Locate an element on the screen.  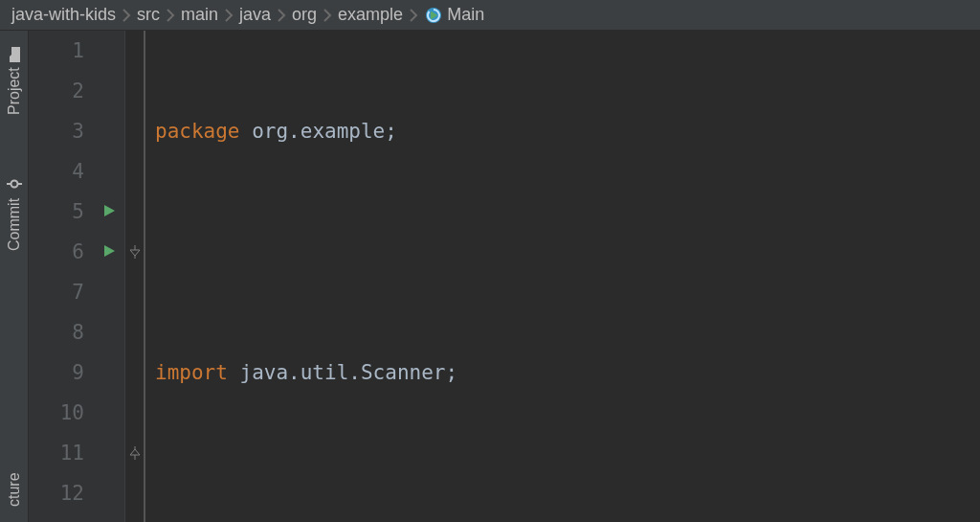
line-number: 9 is located at coordinates (56, 373).